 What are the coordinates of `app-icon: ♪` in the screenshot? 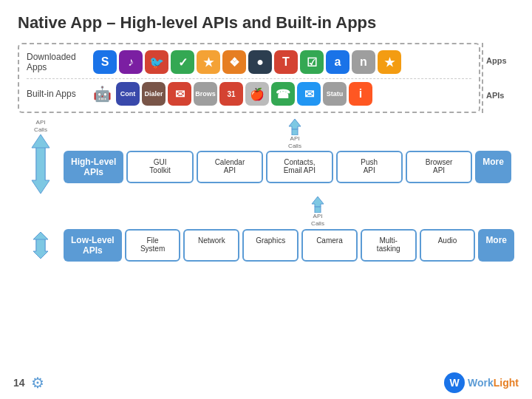 It's located at (131, 62).